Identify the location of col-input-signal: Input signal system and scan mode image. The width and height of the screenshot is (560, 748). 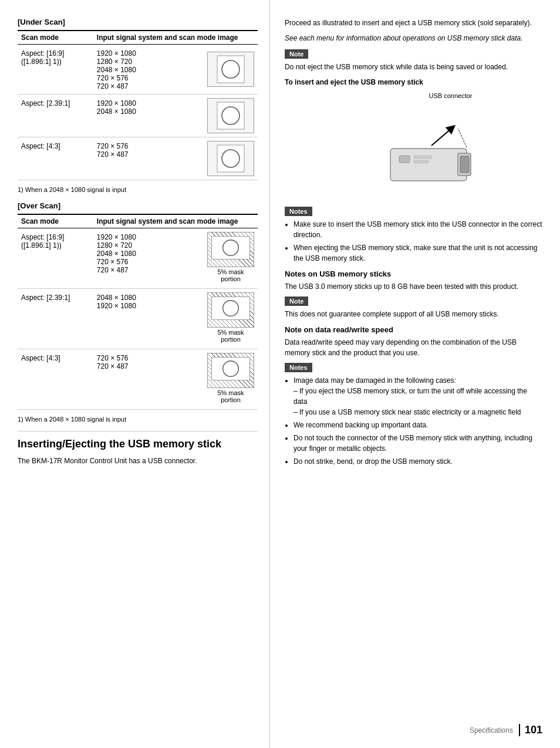
(176, 38).